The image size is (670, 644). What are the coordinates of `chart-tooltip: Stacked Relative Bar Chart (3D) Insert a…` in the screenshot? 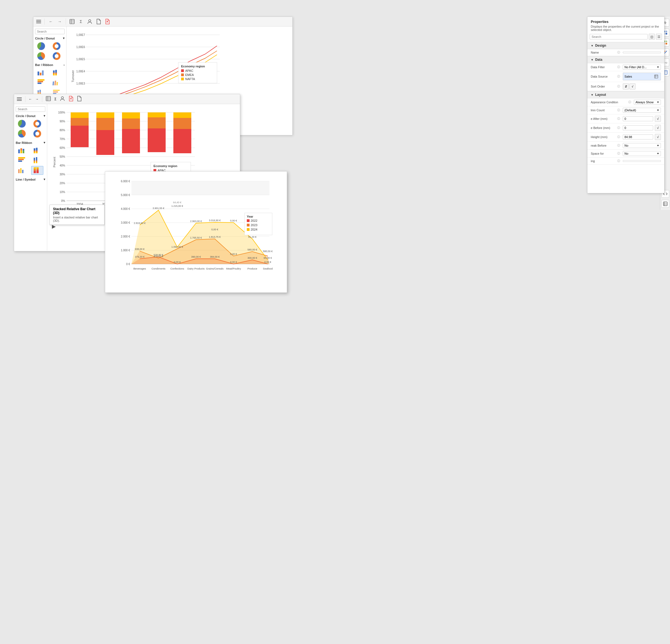 It's located at (77, 215).